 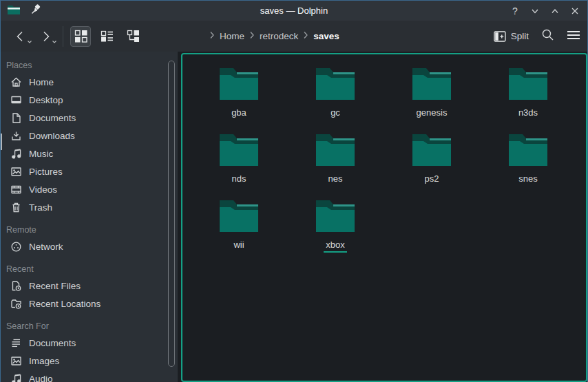 What do you see at coordinates (240, 180) in the screenshot?
I see `folder-label: nds` at bounding box center [240, 180].